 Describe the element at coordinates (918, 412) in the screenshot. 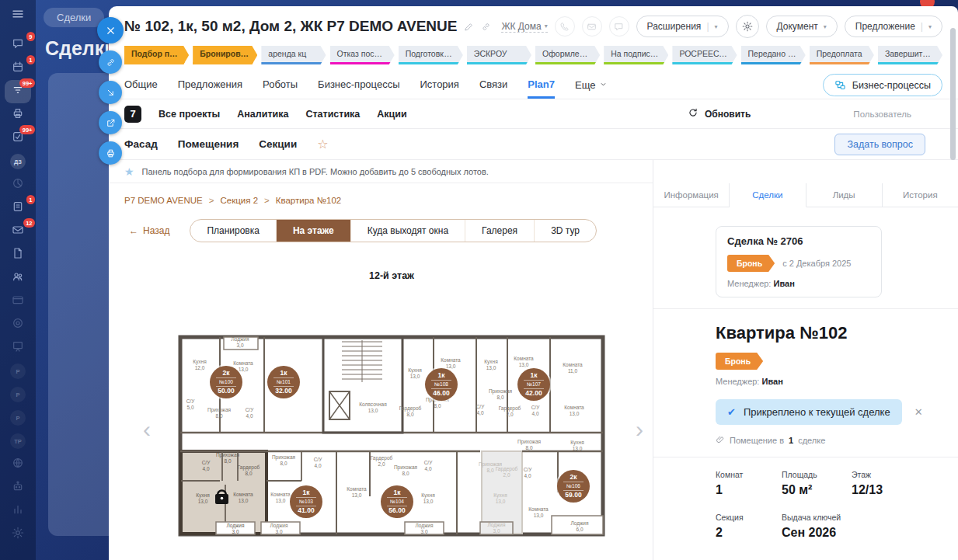

I see `detach-close-icon: ✕` at that location.